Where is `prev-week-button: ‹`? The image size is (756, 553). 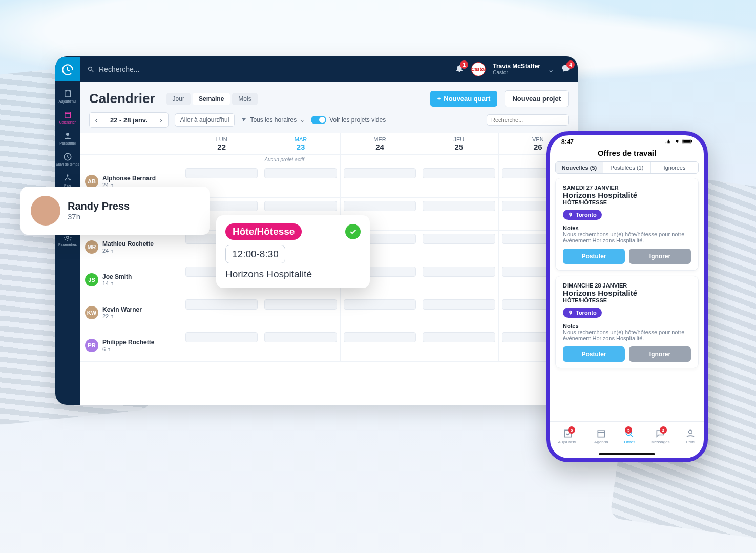 prev-week-button: ‹ is located at coordinates (96, 120).